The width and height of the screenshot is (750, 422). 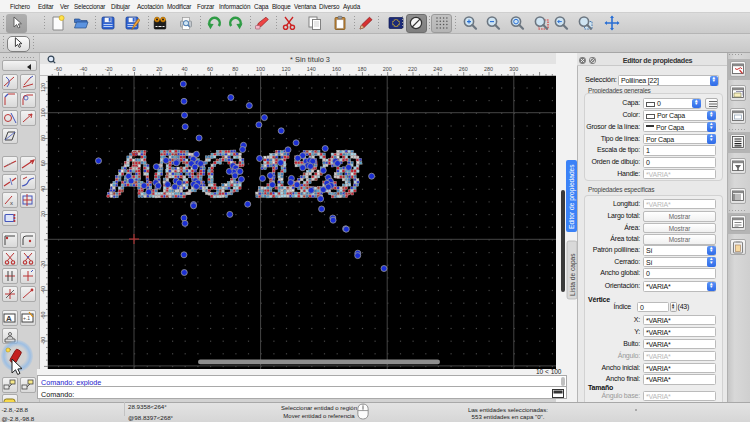 I want to click on svg-text: 20, so click(x=159, y=69).